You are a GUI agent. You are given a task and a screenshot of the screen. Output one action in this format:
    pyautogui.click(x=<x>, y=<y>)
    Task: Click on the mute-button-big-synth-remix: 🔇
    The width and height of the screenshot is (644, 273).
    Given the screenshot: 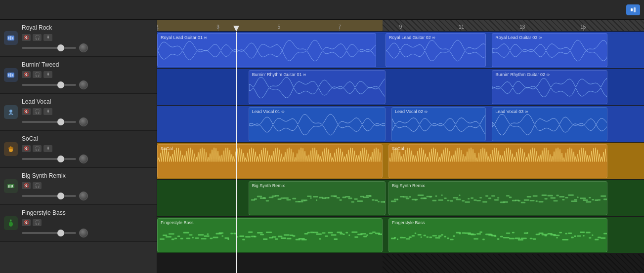 What is the action you would take?
    pyautogui.click(x=26, y=186)
    